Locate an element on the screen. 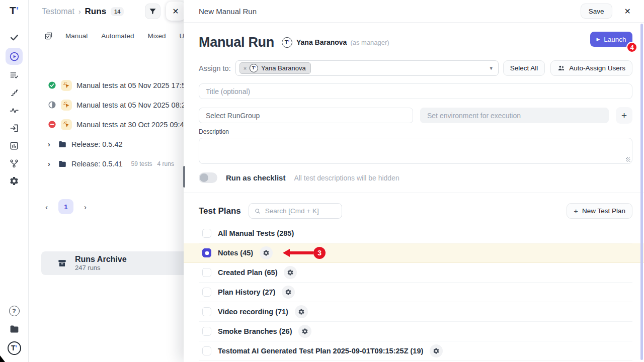 The width and height of the screenshot is (644, 362). test-plan-label: Testomat AI Generated Test Plan 2025-09-… is located at coordinates (320, 351).